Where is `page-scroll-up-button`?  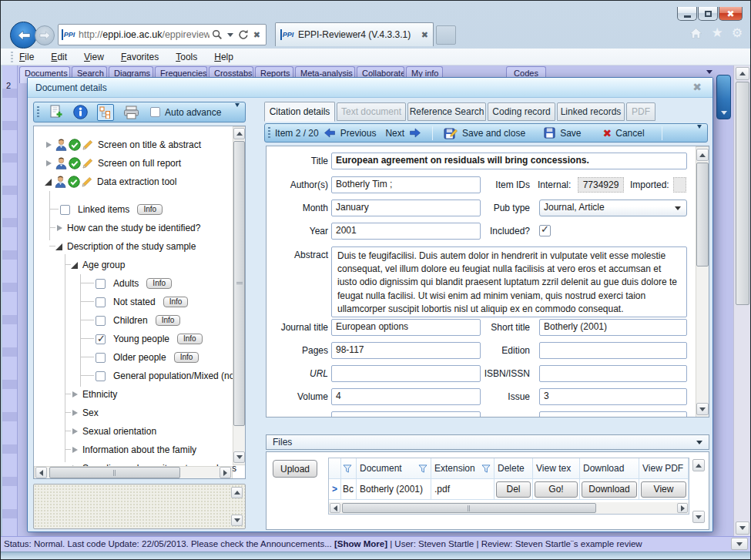
page-scroll-up-button is located at coordinates (743, 74).